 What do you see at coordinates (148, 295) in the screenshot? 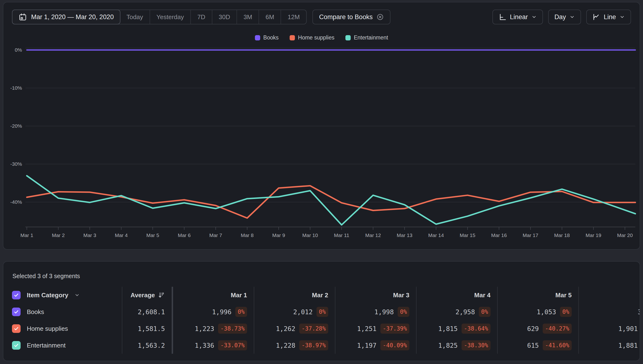
I see `average-header-cell: Average` at bounding box center [148, 295].